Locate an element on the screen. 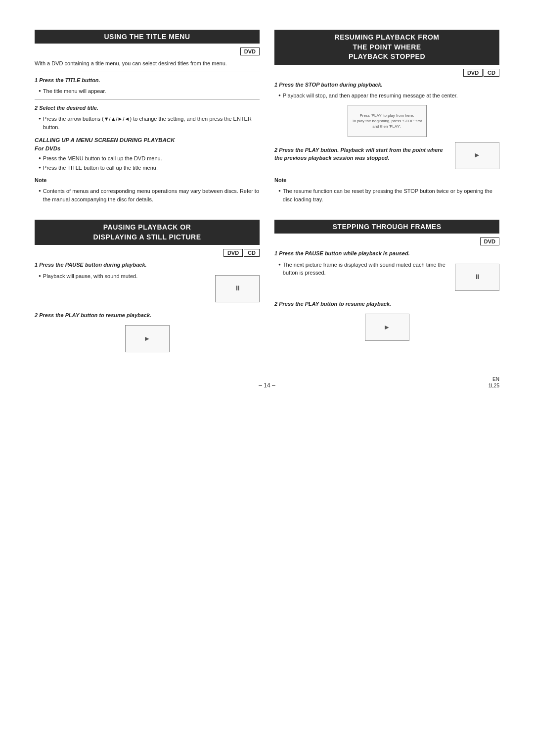  resume-screen-container: Press 'PLAY' to play from here. To play … is located at coordinates (387, 121).